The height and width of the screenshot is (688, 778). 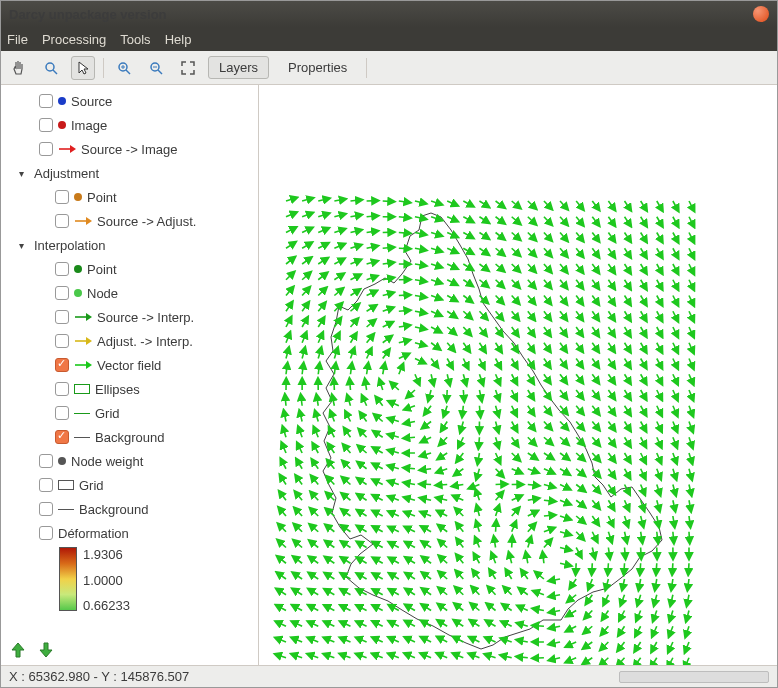 I want to click on layer-label: Source -> Interp., so click(x=146, y=318).